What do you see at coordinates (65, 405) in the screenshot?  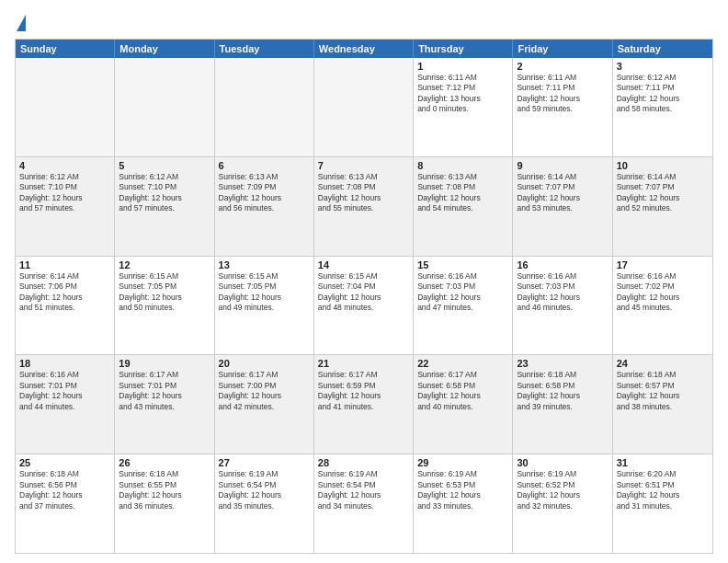 I see `calendar-day-18: 18Sunrise: 6:16 AM Sunset: 7:01 PM Dayli…` at bounding box center [65, 405].